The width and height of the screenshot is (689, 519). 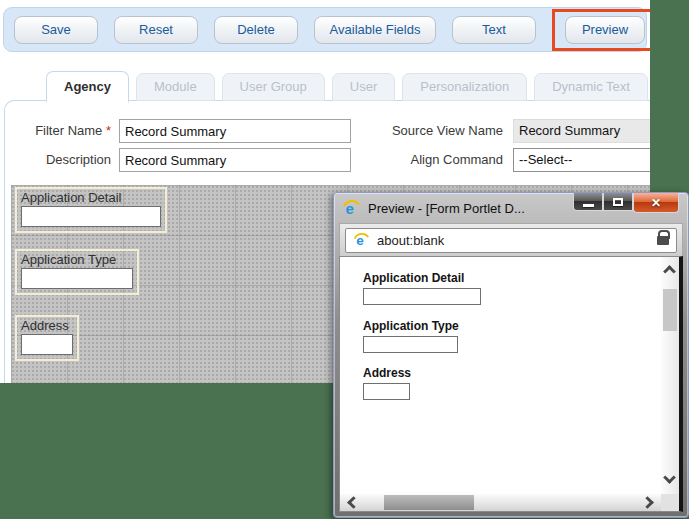 I want to click on address-bar: e about:blank, so click(x=511, y=240).